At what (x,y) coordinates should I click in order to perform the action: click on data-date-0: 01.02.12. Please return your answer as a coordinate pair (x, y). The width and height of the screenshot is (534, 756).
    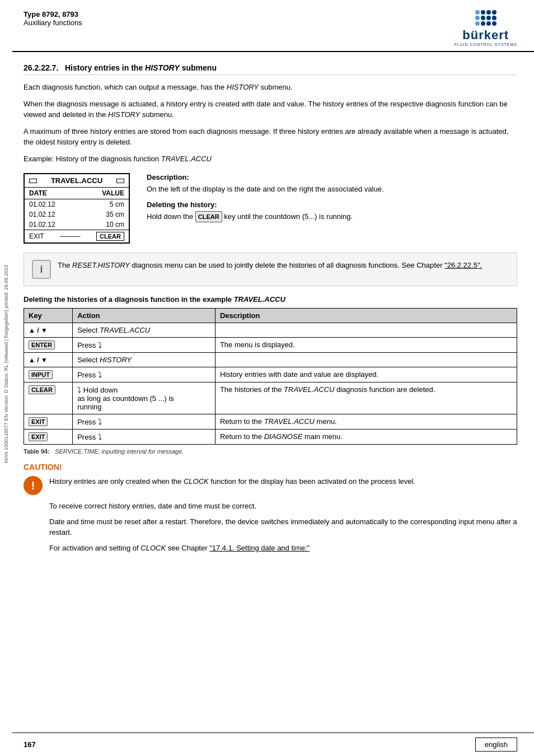
    Looking at the image, I should click on (43, 204).